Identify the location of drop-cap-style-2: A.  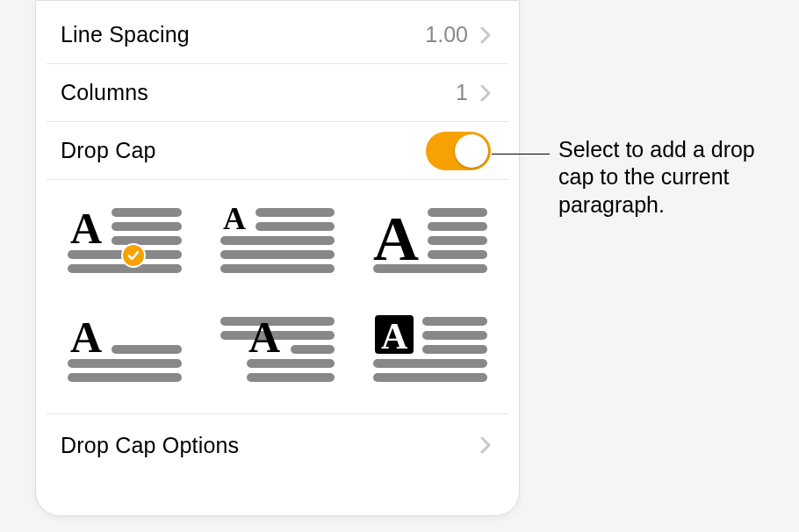
(277, 242).